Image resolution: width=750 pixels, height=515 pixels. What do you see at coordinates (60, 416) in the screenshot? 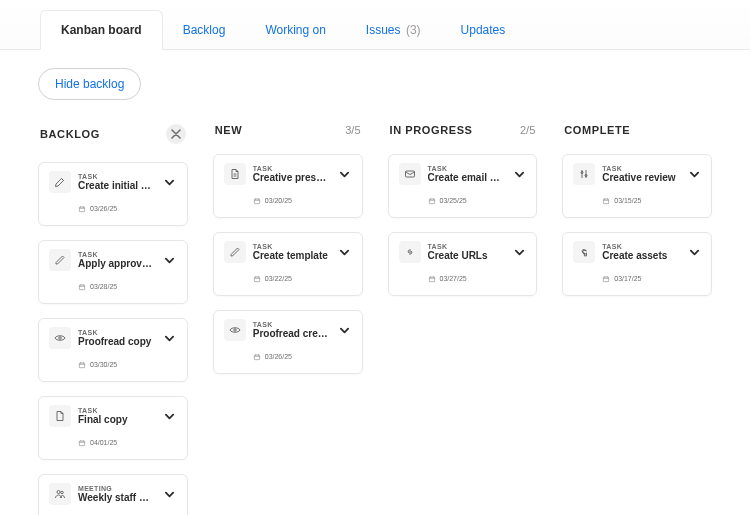
I see `file-icon` at bounding box center [60, 416].